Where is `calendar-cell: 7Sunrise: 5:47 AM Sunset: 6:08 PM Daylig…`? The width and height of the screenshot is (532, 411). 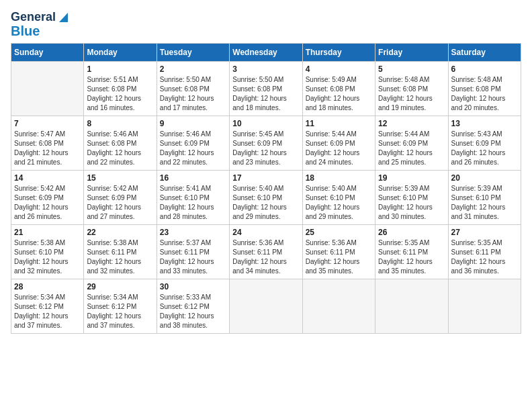 calendar-cell: 7Sunrise: 5:47 AM Sunset: 6:08 PM Daylig… is located at coordinates (48, 142).